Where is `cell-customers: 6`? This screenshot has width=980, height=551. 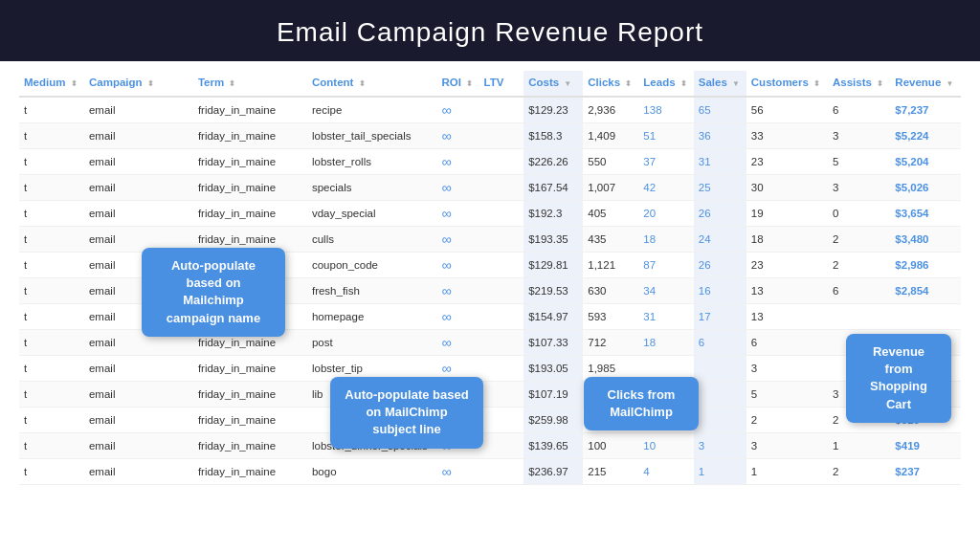 cell-customers: 6 is located at coordinates (787, 342).